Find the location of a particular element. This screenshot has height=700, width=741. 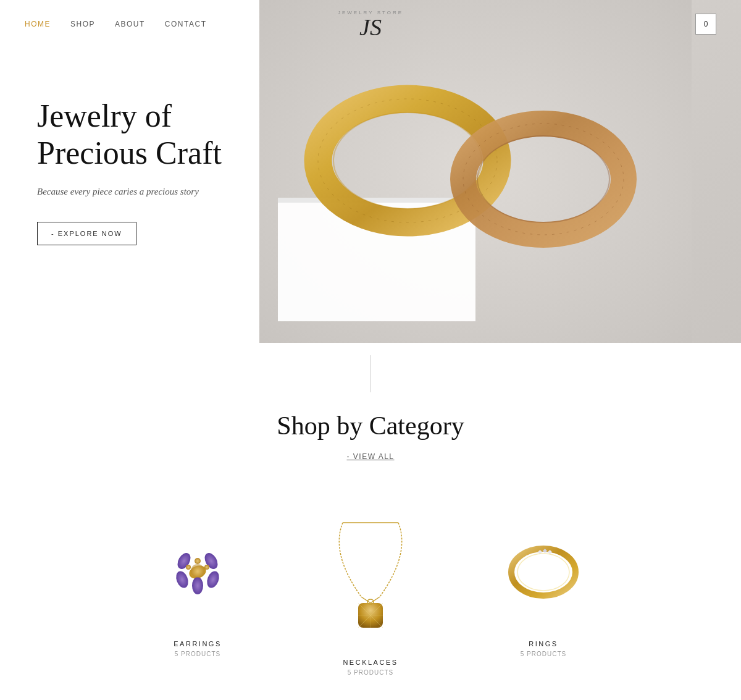

nav-shop: SHOP is located at coordinates (83, 24).